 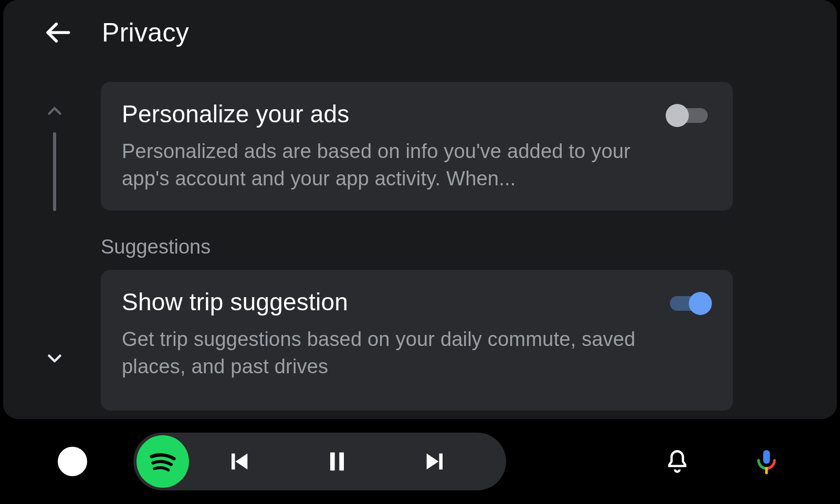 I want to click on toggle-trip-suggestion, so click(x=689, y=303).